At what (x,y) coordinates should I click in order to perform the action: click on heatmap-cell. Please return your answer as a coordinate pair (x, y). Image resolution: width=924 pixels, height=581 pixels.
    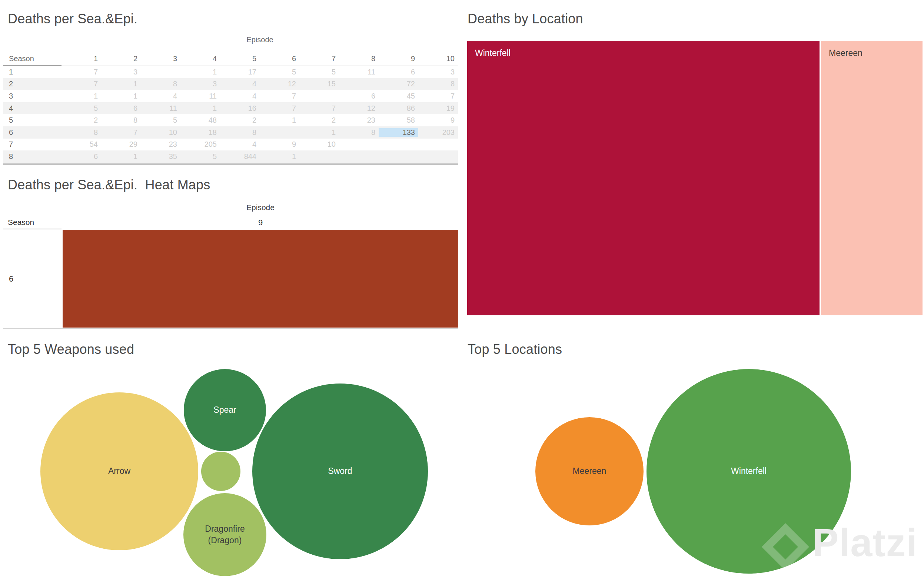
    Looking at the image, I should click on (260, 279).